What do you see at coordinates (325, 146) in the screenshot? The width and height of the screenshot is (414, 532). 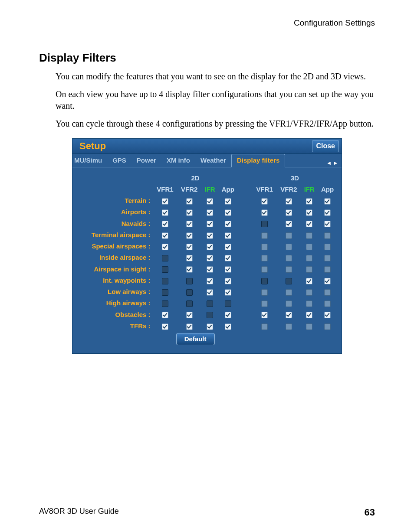 I see `close-button: Close` at bounding box center [325, 146].